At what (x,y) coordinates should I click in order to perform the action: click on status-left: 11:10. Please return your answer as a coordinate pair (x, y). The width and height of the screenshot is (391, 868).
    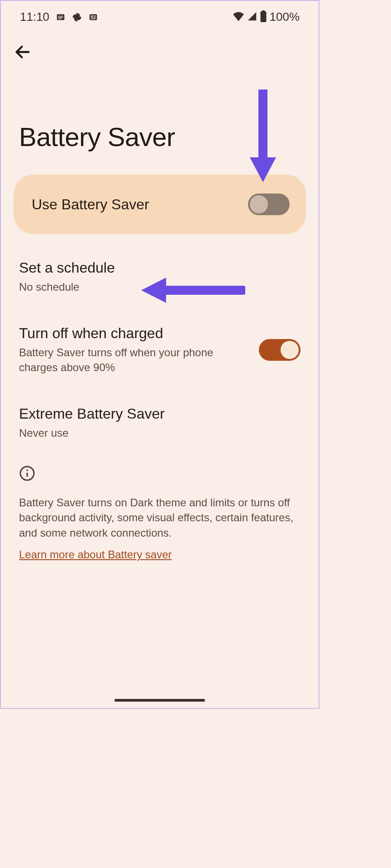
    Looking at the image, I should click on (59, 17).